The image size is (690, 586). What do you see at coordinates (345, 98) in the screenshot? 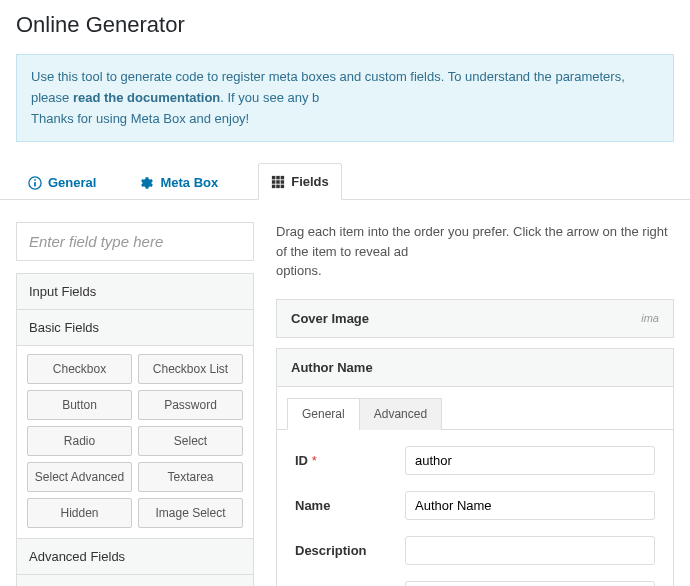
I see `info-notice: Use this tool to generate code to regist…` at bounding box center [345, 98].